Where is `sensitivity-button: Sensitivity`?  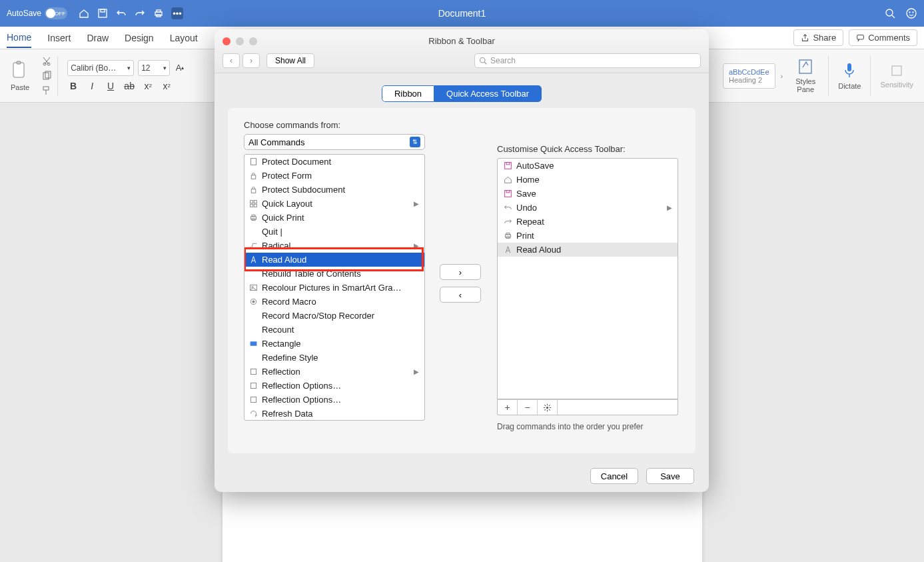 sensitivity-button: Sensitivity is located at coordinates (897, 76).